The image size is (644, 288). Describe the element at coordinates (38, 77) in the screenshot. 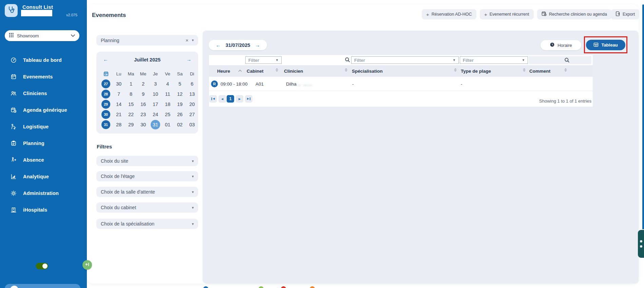

I see `sidebar-item-label: Evenements` at that location.